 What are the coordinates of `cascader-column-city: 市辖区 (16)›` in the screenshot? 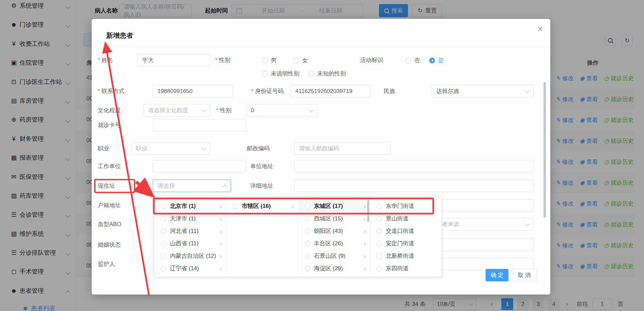 It's located at (262, 237).